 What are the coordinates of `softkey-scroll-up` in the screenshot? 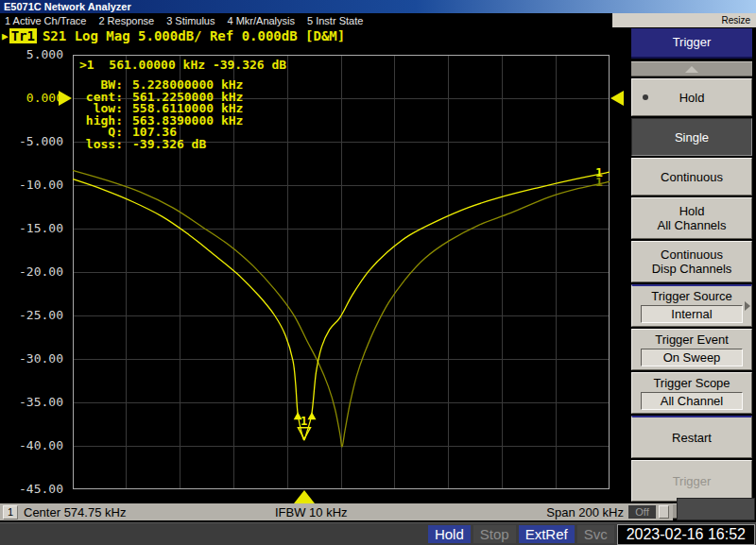 It's located at (692, 69).